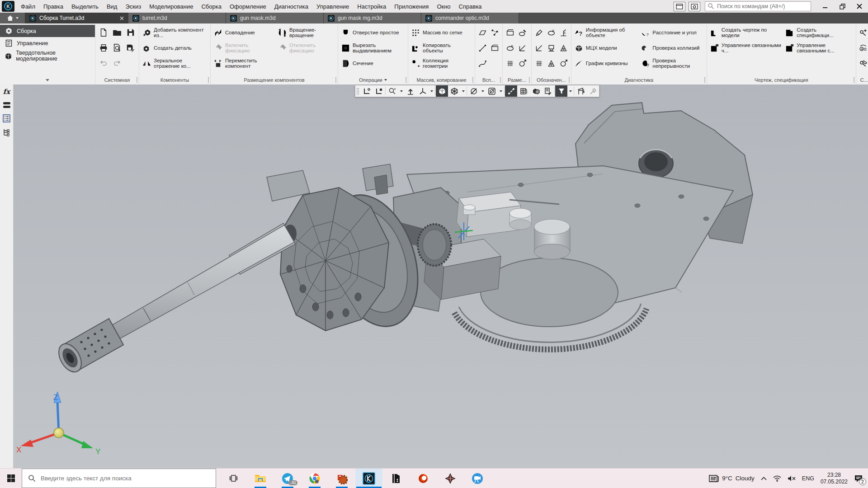 The height and width of the screenshot is (488, 868). I want to click on task-view-button, so click(233, 478).